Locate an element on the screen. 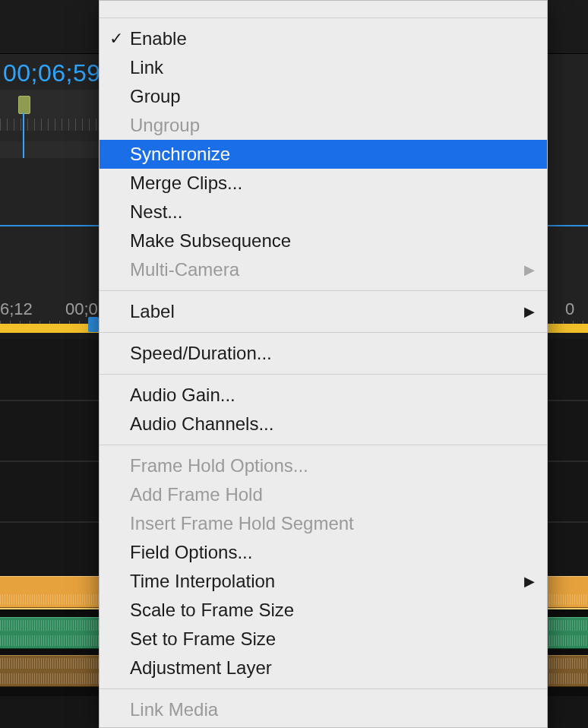 The width and height of the screenshot is (588, 728). menu-item-group: Group is located at coordinates (324, 97).